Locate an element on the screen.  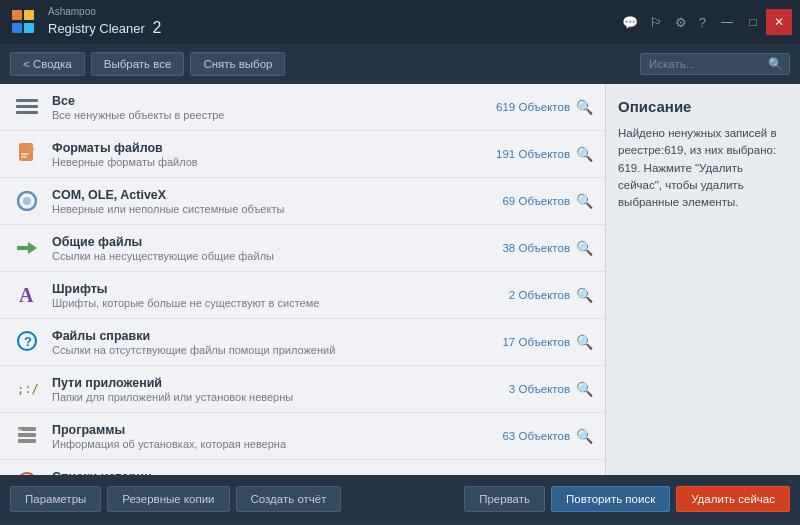
category-text: Списки историиНенужная информация о неда… is located at coordinates (274, 473).